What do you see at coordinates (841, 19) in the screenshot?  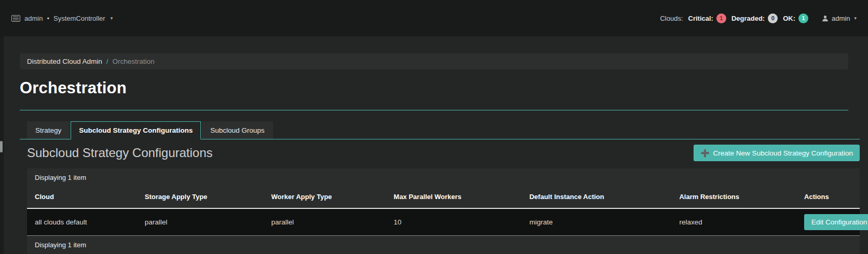 I see `user-name: admin` at bounding box center [841, 19].